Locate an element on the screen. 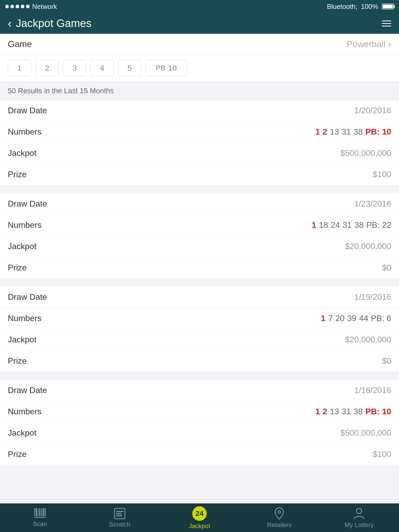  draw-date-row: Draw Date 1/16/2016 is located at coordinates (200, 390).